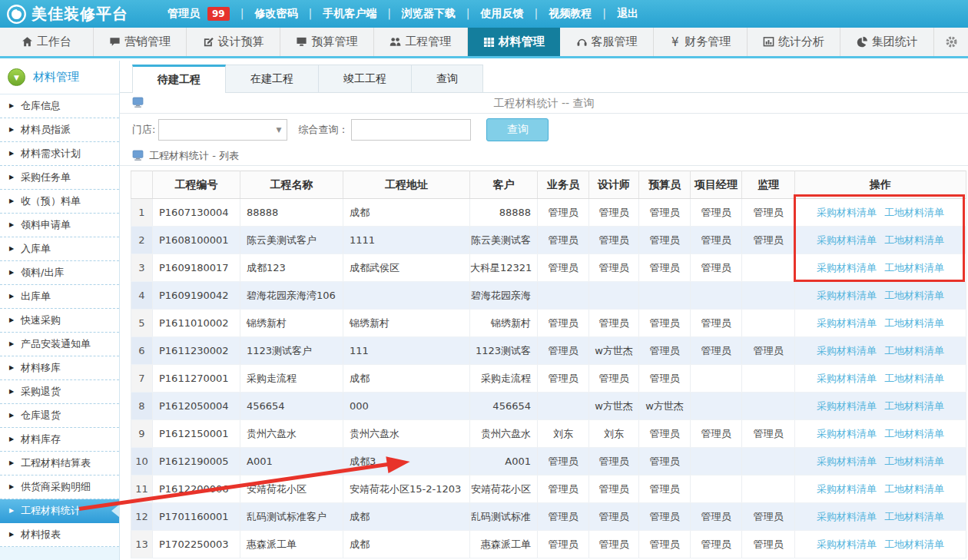  I want to click on cell-customer: 惠森派工单, so click(504, 545).